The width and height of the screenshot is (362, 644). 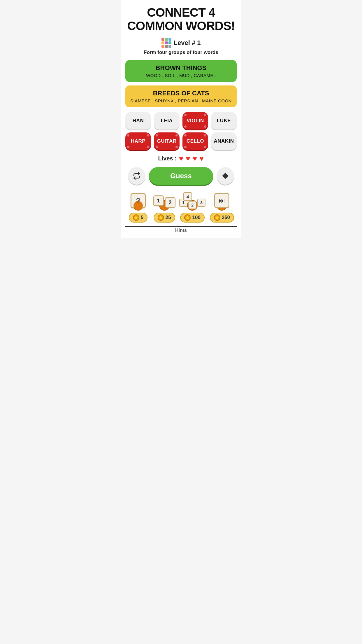 I want to click on category-breeds-of-cats: BREEDS OF CATS SIAMESE , SPHYNX , PERSIA…, so click(x=181, y=96).